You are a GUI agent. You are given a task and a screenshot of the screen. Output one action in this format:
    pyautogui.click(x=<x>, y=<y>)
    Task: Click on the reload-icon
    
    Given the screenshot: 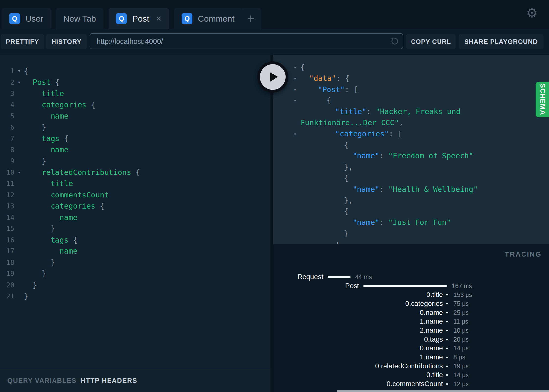 What is the action you would take?
    pyautogui.click(x=395, y=41)
    